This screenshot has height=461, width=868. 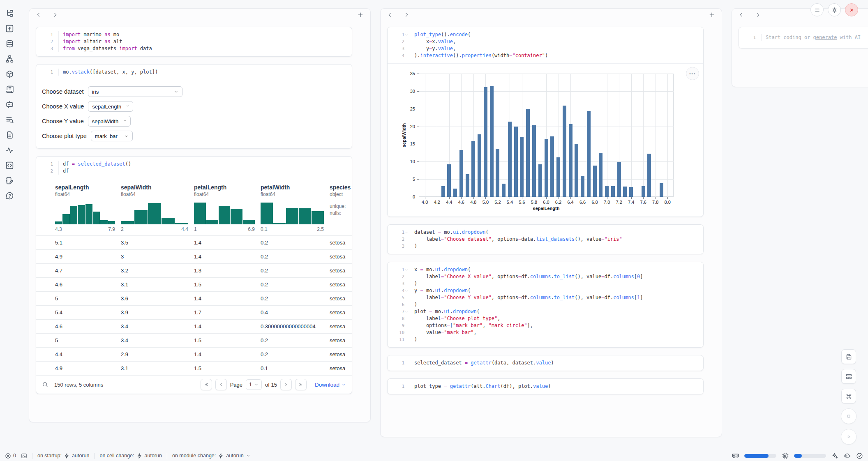 I want to click on close-icon, so click(x=852, y=10).